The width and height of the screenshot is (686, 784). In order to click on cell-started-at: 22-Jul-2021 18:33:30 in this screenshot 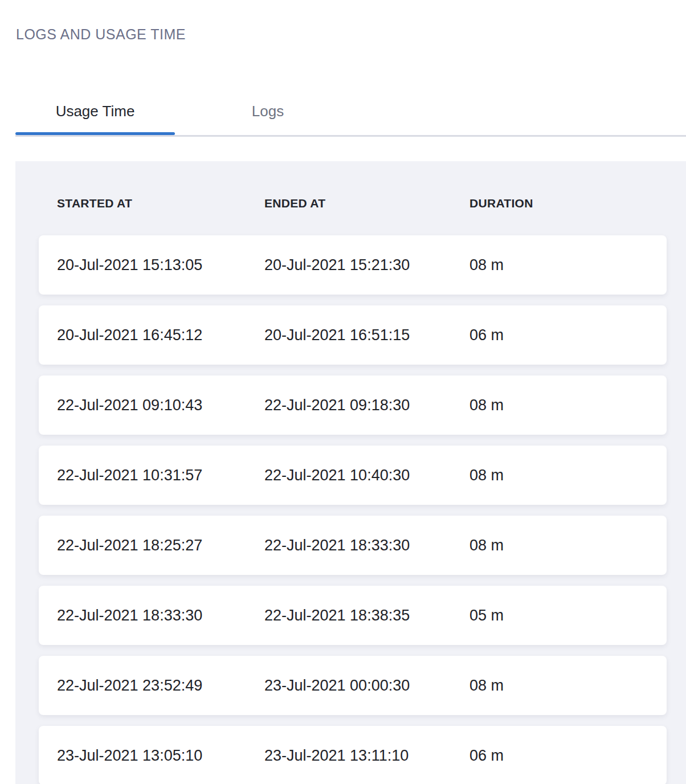, I will do `click(161, 615)`.